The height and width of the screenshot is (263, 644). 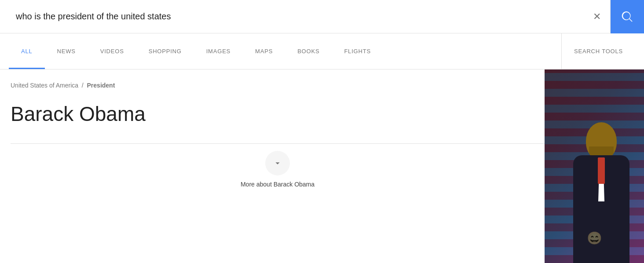 What do you see at coordinates (597, 17) in the screenshot?
I see `clear-icon: ✕` at bounding box center [597, 17].